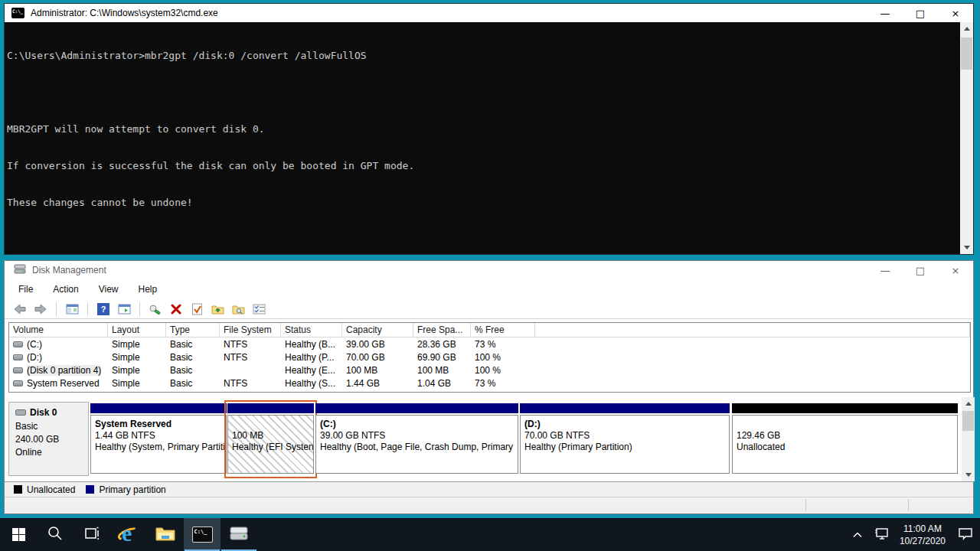 This screenshot has width=980, height=551. I want to click on cmd-titlebar: C:\_ Administrator: C:\Windows\system32\…, so click(488, 13).